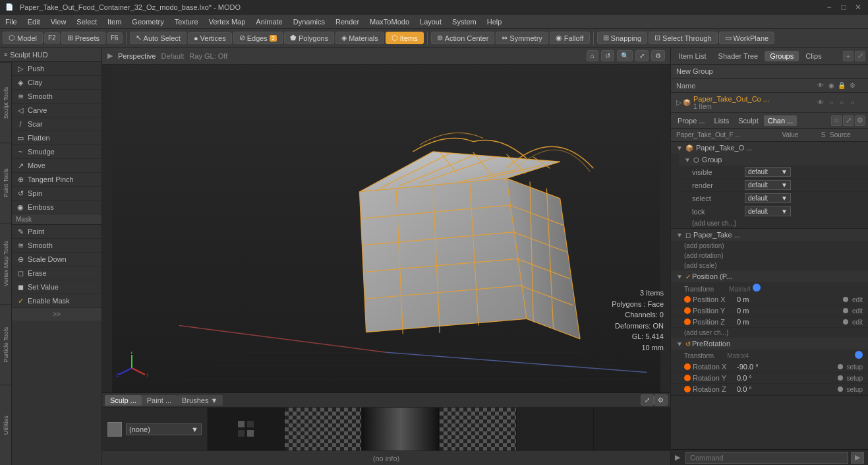 Image resolution: width=868 pixels, height=465 pixels. Describe the element at coordinates (770, 235) in the screenshot. I see `item-section-header: ▼ ◻ Paper_Take ...` at that location.